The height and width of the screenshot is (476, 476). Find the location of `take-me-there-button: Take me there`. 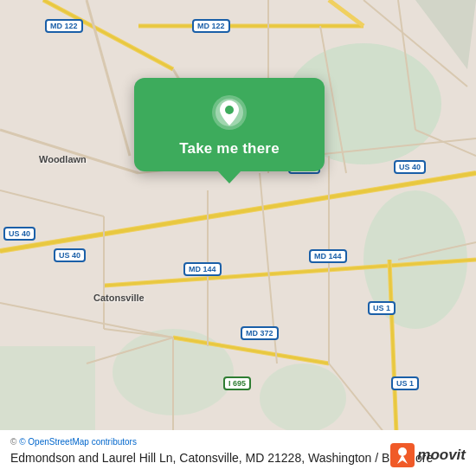

take-me-there-button: Take me there is located at coordinates (229, 149).